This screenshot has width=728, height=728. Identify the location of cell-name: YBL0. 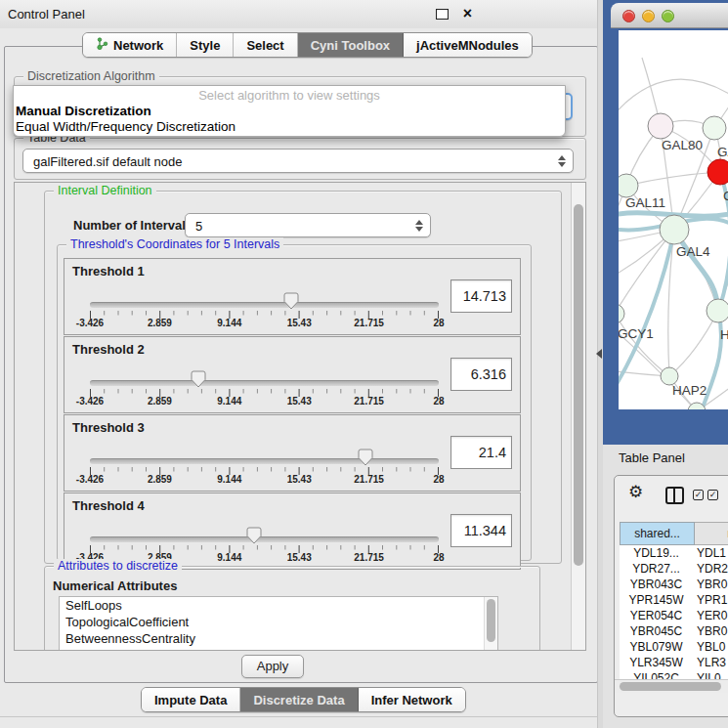
(710, 647).